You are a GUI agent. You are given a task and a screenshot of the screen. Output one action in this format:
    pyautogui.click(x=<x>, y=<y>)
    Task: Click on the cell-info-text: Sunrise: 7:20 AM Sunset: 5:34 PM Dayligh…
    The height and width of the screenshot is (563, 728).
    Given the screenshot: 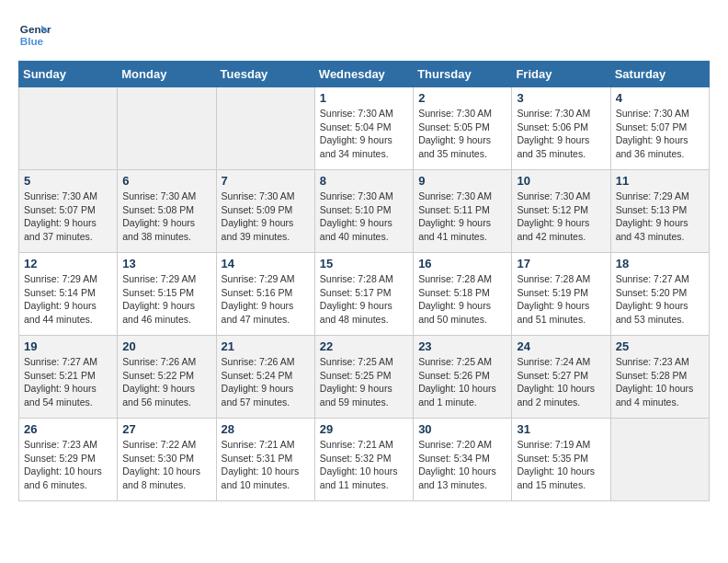 What is the action you would take?
    pyautogui.click(x=462, y=465)
    